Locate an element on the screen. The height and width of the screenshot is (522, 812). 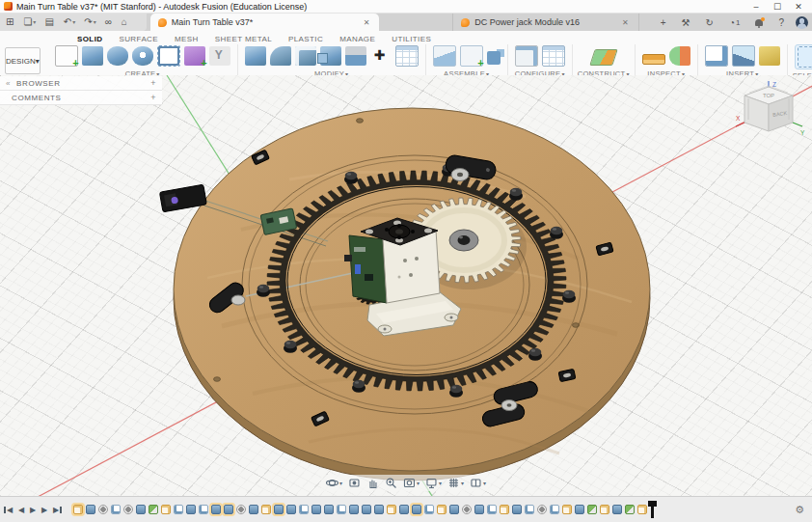
ribbon-tab: SURFACE is located at coordinates (139, 39).